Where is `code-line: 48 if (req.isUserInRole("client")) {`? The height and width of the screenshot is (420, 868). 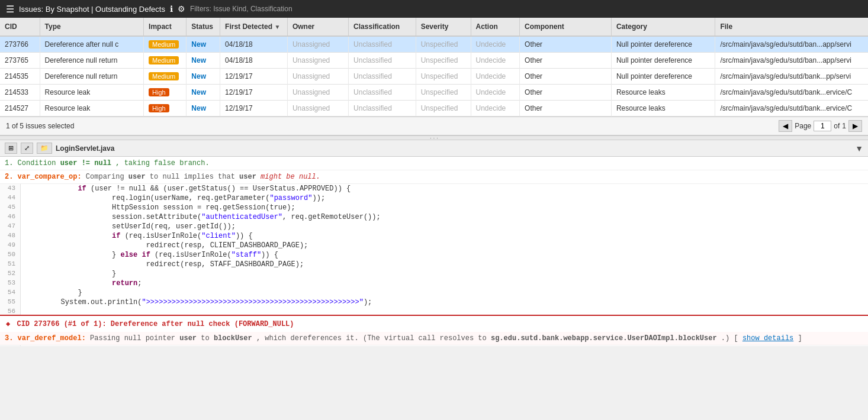 code-line: 48 if (req.isUserInRole("client")) { is located at coordinates (434, 236).